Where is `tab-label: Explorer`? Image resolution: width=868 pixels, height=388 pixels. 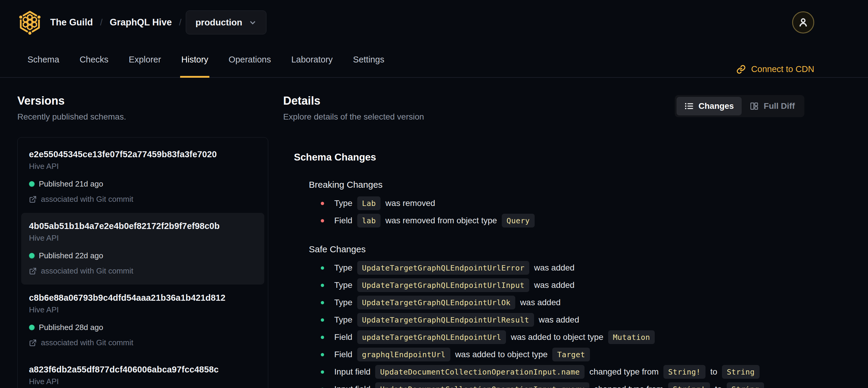 tab-label: Explorer is located at coordinates (145, 60).